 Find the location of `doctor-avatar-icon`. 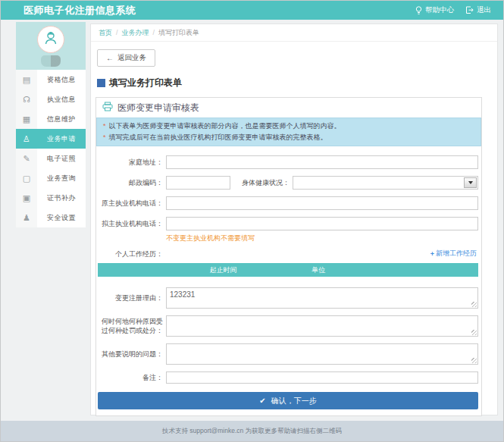

doctor-avatar-icon is located at coordinates (51, 39).